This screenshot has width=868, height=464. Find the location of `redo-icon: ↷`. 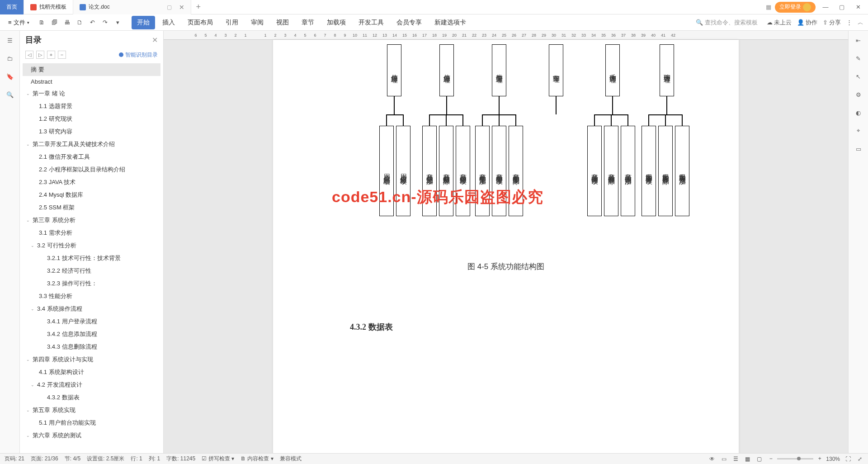

redo-icon: ↷ is located at coordinates (105, 23).